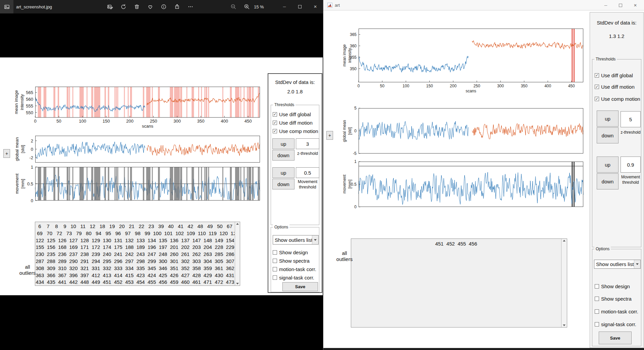 The image size is (644, 350). Describe the element at coordinates (572, 86) in the screenshot. I see `svg-text: 450` at that location.